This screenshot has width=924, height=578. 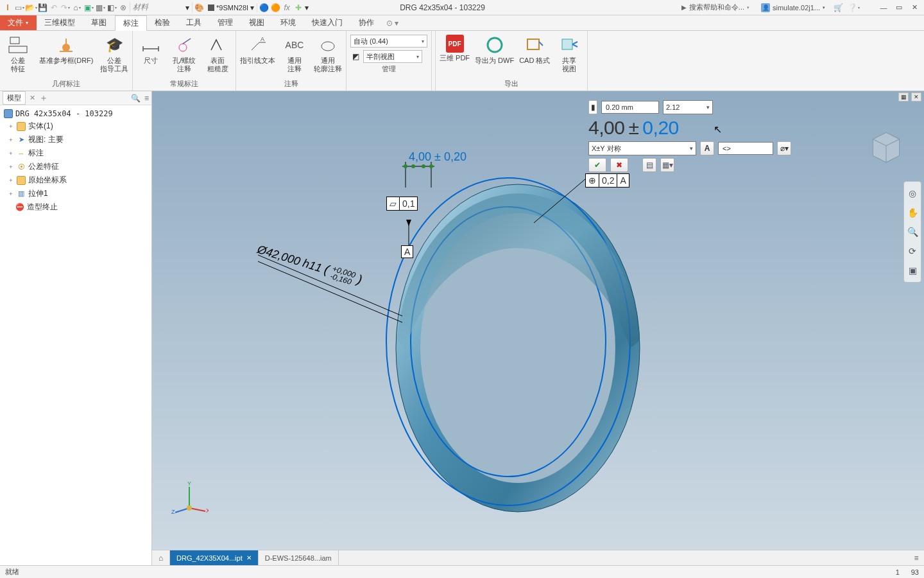 I want to click on datum-frame-button: 基准参考框(DRF), so click(x=66, y=49).